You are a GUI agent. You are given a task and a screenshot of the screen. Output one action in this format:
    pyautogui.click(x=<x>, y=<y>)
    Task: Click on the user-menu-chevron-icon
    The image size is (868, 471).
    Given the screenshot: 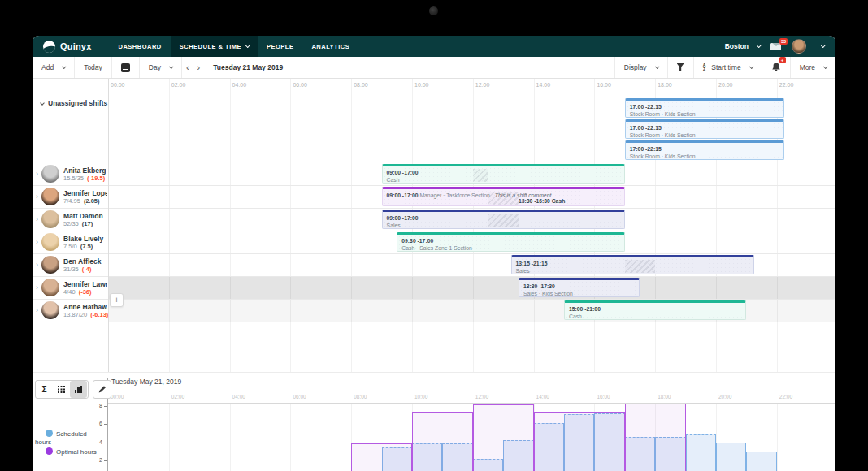 What is the action you would take?
    pyautogui.click(x=823, y=45)
    